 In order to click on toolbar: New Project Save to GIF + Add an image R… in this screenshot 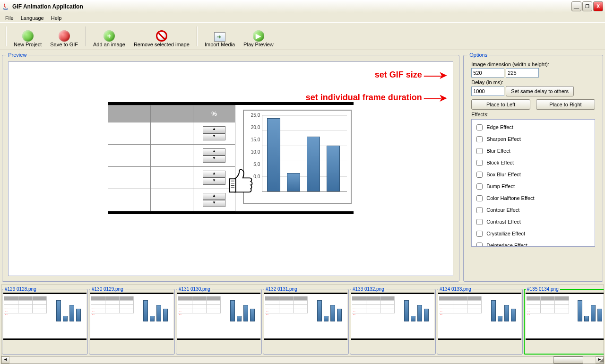, I will do `click(302, 36)`.